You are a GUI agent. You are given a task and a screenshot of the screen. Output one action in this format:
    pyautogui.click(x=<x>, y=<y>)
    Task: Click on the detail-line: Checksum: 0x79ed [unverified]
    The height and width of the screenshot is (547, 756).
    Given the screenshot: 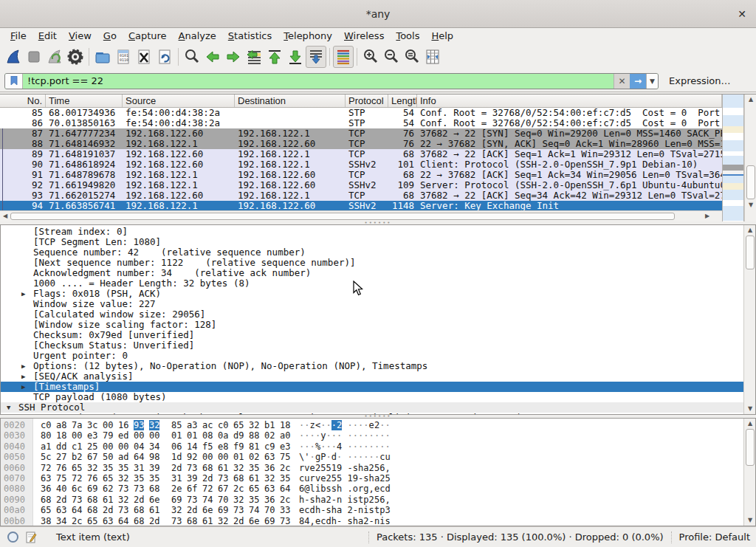 What is the action you would take?
    pyautogui.click(x=372, y=335)
    